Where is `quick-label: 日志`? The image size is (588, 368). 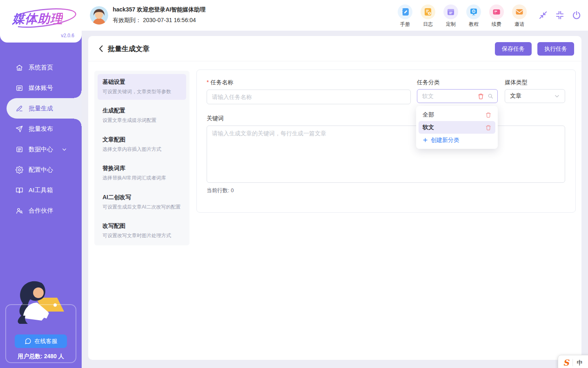
quick-label: 日志 is located at coordinates (428, 25).